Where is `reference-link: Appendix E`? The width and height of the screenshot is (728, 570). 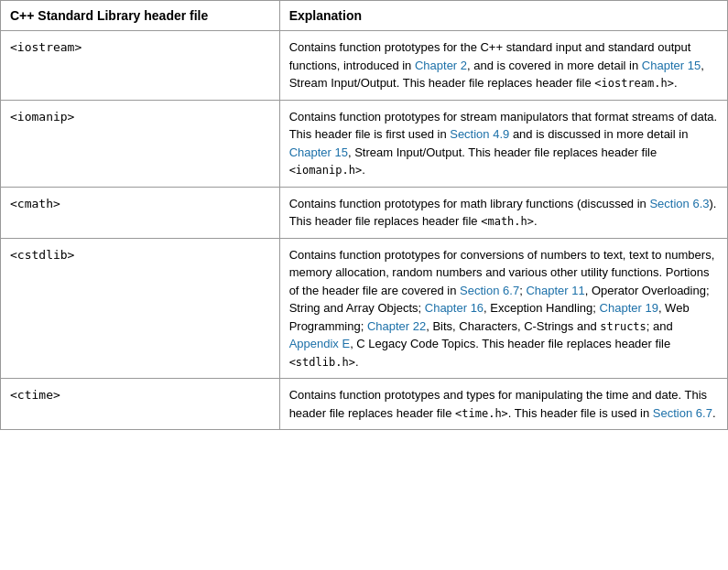 reference-link: Appendix E is located at coordinates (321, 344).